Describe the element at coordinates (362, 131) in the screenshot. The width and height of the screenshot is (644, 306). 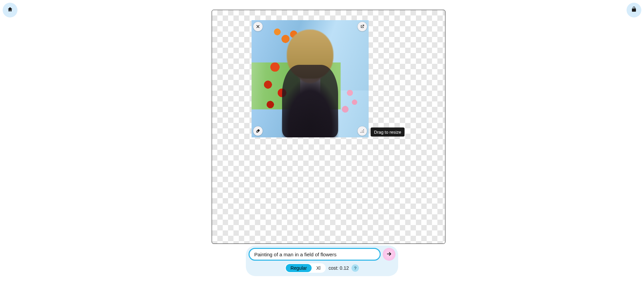
I see `resize-handle-icon` at that location.